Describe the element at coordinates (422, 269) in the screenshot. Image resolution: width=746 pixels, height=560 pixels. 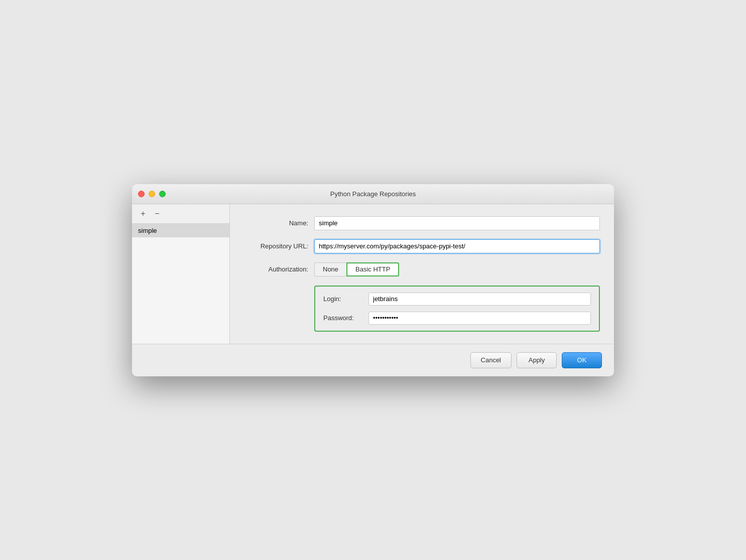
I see `auth-row: Authorization: None Basic HTTP` at that location.